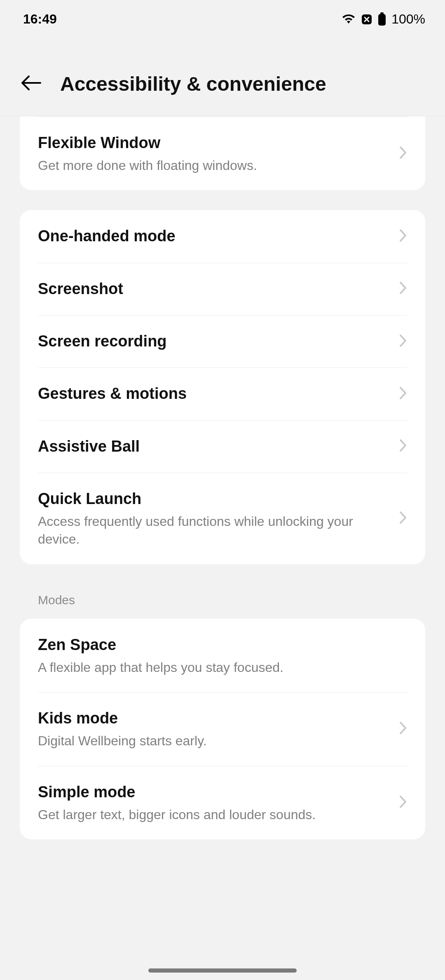 This screenshot has width=445, height=980. I want to click on row-title: Gestures & motions, so click(213, 393).